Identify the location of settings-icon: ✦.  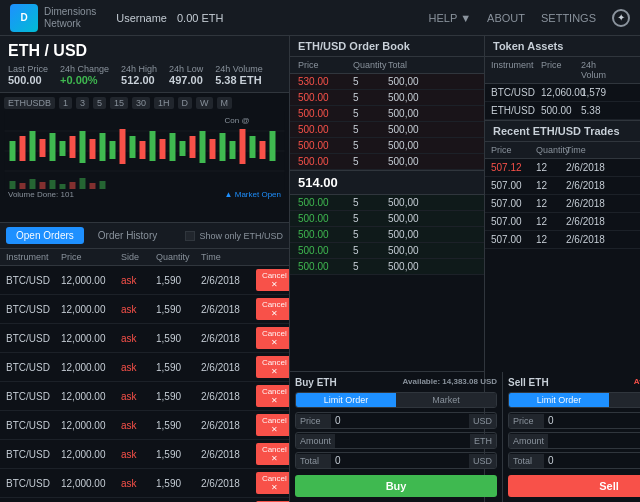
(621, 18).